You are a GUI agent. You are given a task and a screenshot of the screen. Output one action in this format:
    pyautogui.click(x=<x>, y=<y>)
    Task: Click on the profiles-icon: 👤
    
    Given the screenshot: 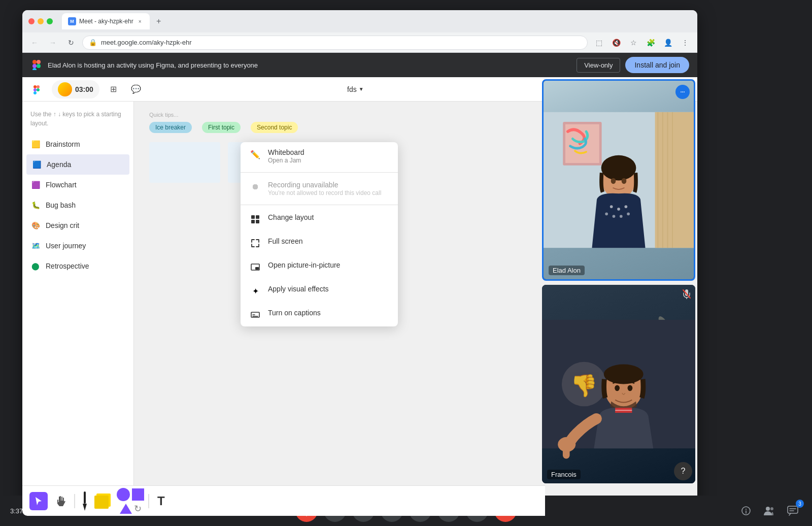 What is the action you would take?
    pyautogui.click(x=668, y=43)
    